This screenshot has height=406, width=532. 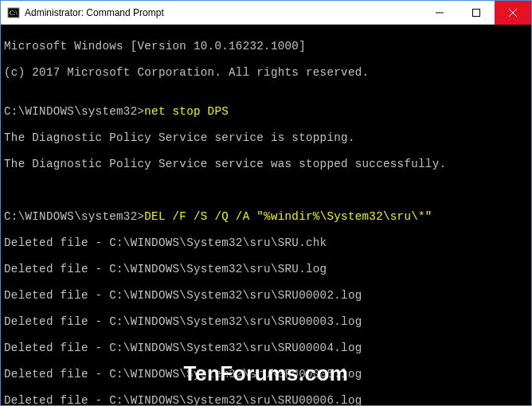 I want to click on output-line: The Diagnostic Policy Service service is…, so click(x=266, y=139).